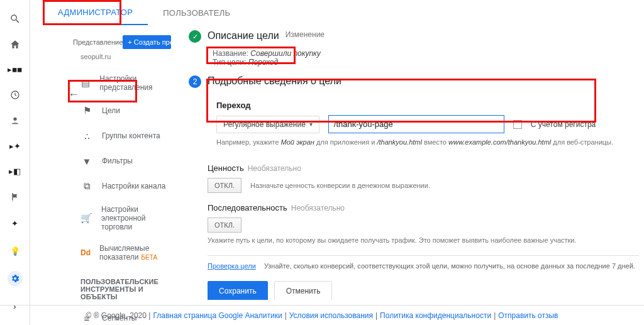  What do you see at coordinates (15, 197) in the screenshot?
I see `flag-icon` at bounding box center [15, 197].